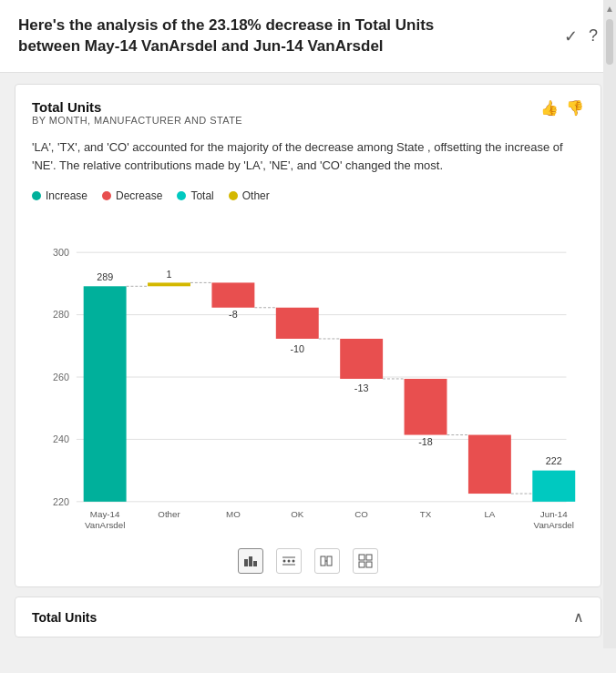 This screenshot has height=673, width=616. Describe the element at coordinates (489, 515) in the screenshot. I see `svg-text: LA` at that location.